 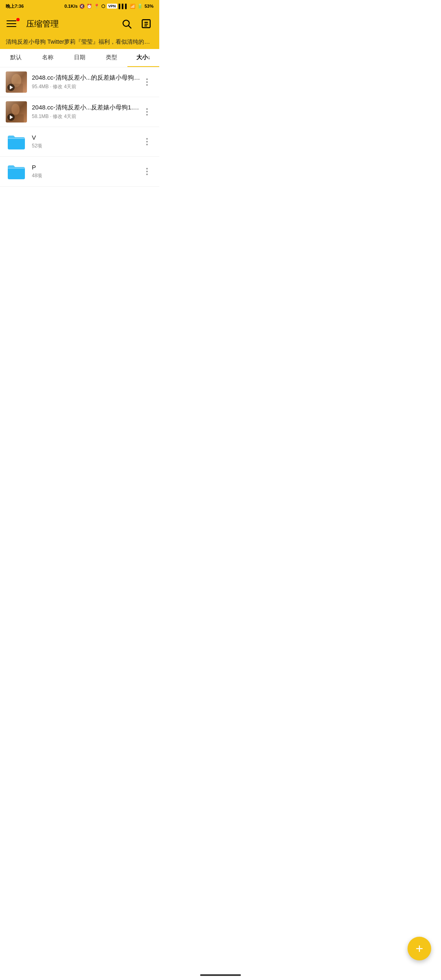 I want to click on menu-button, so click(x=14, y=24).